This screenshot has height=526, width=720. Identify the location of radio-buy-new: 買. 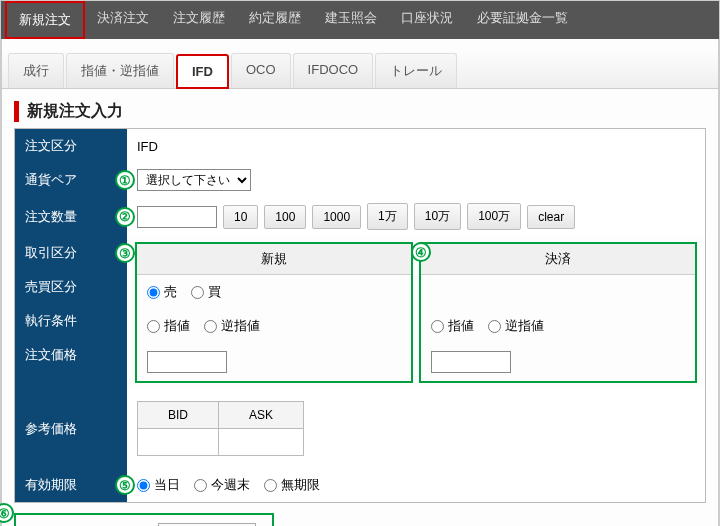
(206, 292).